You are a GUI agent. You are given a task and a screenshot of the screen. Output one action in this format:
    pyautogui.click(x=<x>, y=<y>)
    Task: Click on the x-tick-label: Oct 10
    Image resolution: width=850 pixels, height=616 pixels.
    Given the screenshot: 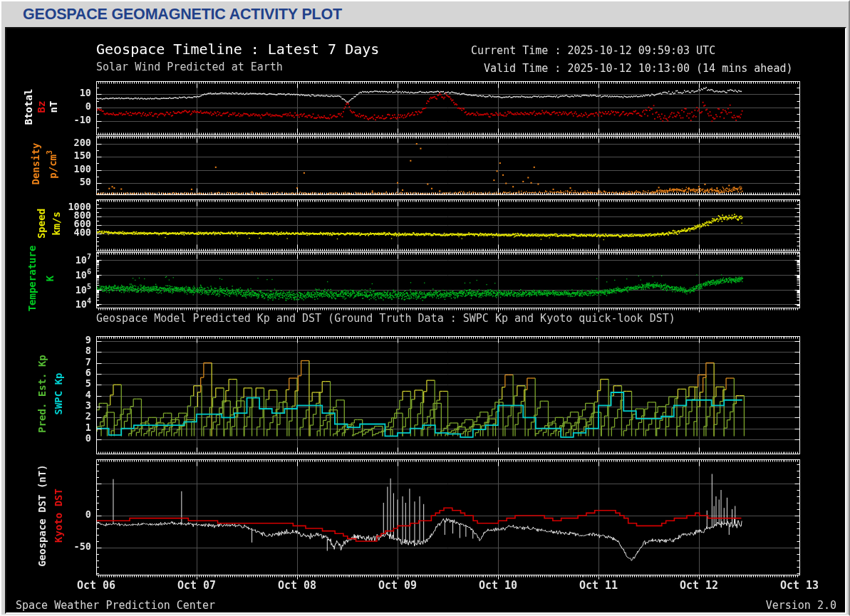 What is the action you would take?
    pyautogui.click(x=498, y=585)
    